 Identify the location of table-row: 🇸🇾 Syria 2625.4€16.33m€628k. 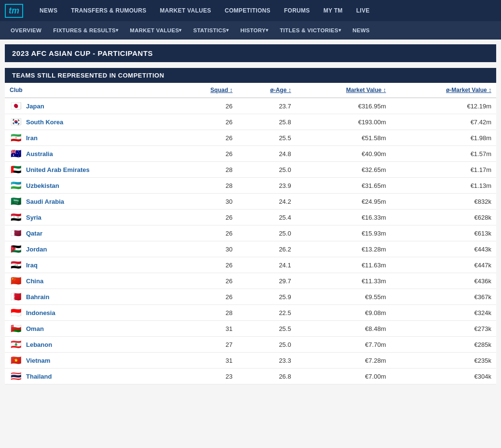
(251, 218).